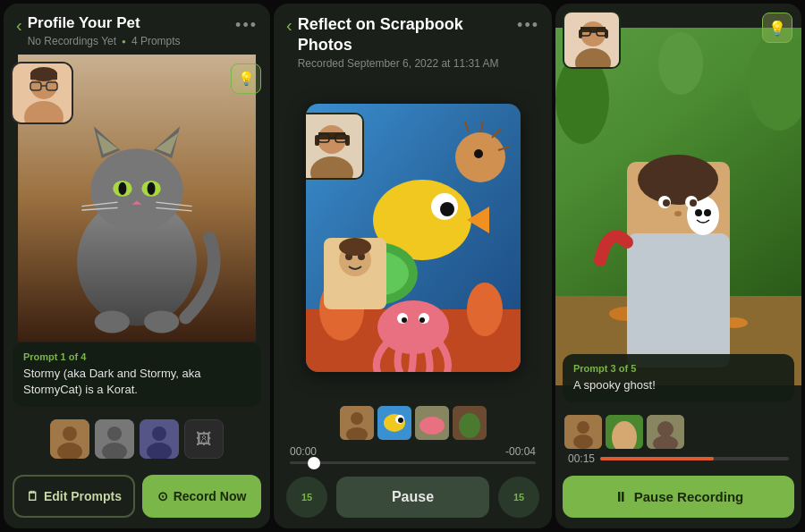  I want to click on right-prompt-label: Prompt 3 of 5, so click(678, 368).